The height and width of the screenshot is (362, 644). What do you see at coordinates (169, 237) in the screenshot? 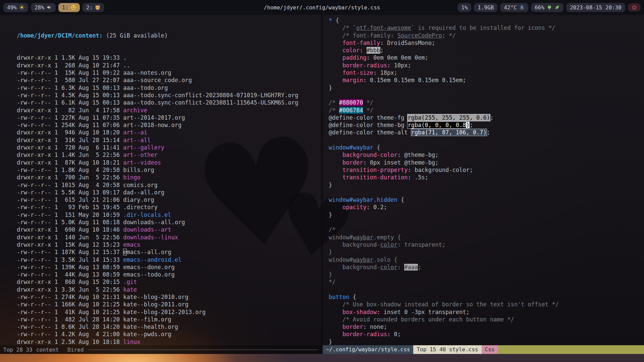
I see `dired-row: drwxr-xr-x 1 140 Jun 5 22:56 downloads--…` at bounding box center [169, 237].